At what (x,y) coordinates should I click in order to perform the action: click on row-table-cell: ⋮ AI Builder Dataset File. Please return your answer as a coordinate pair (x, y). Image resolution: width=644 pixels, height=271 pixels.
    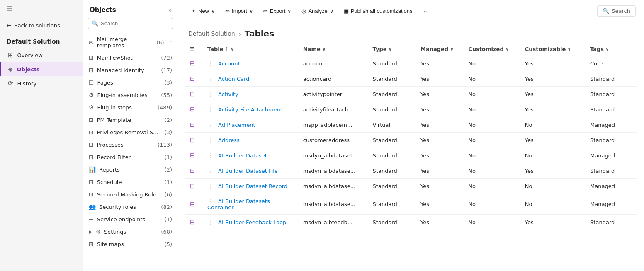
    Looking at the image, I should click on (250, 171).